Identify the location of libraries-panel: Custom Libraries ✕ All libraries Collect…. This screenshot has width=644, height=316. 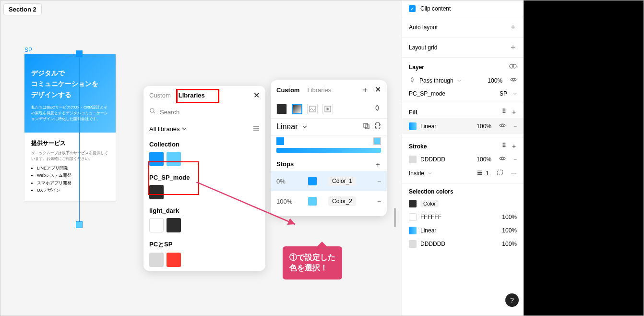
(204, 179).